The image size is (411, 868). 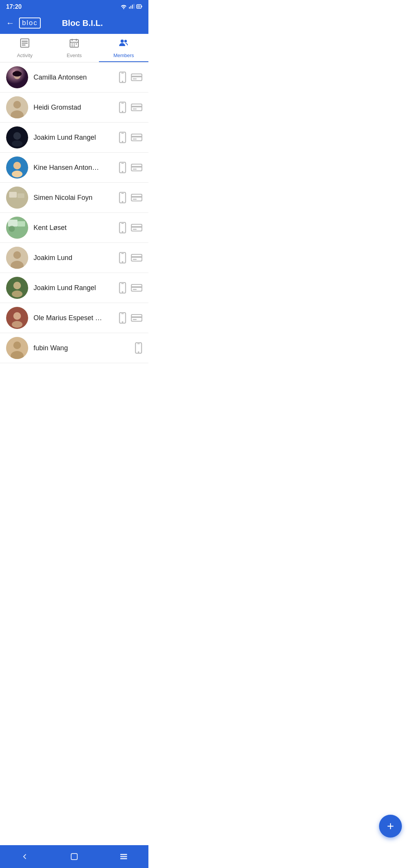 I want to click on status-bar: 17:20, so click(x=74, y=7).